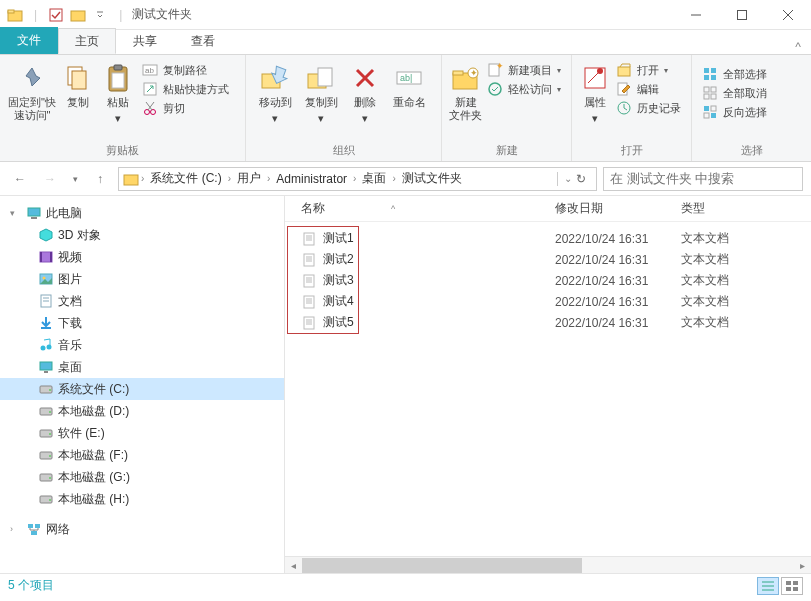  I want to click on breadcrumb-seg: 桌面, so click(374, 178).